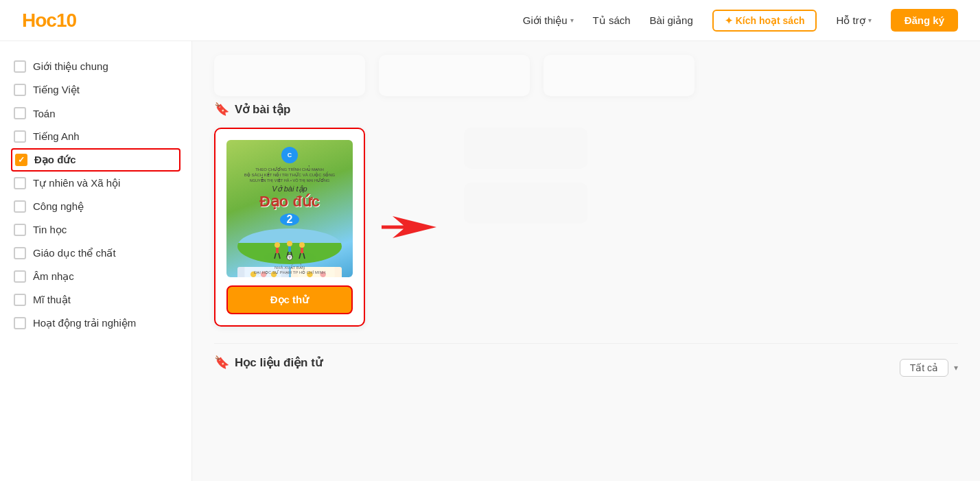 Image resolution: width=980 pixels, height=481 pixels. I want to click on checkbox-giao-duc-the-chat, so click(20, 253).